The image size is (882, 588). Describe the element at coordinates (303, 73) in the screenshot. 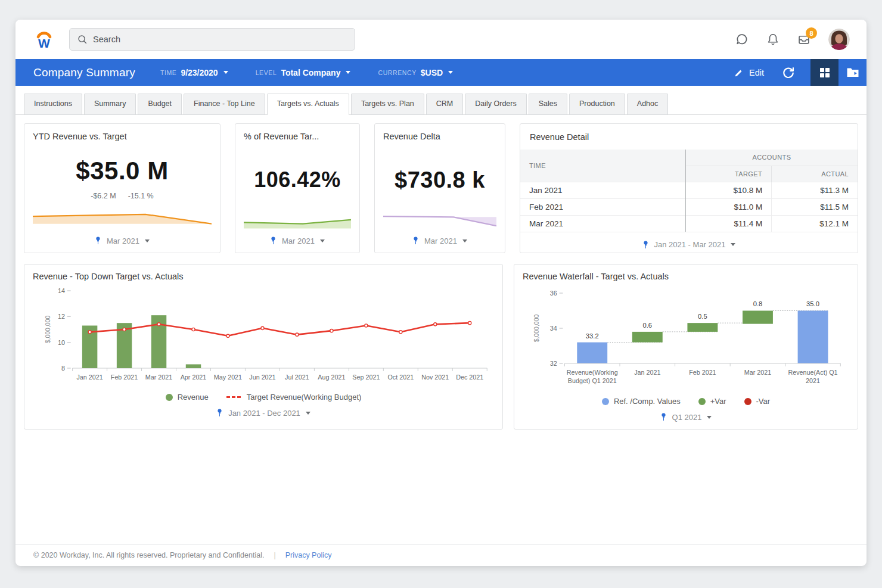

I see `level-filter: LEVEL Total Company` at that location.